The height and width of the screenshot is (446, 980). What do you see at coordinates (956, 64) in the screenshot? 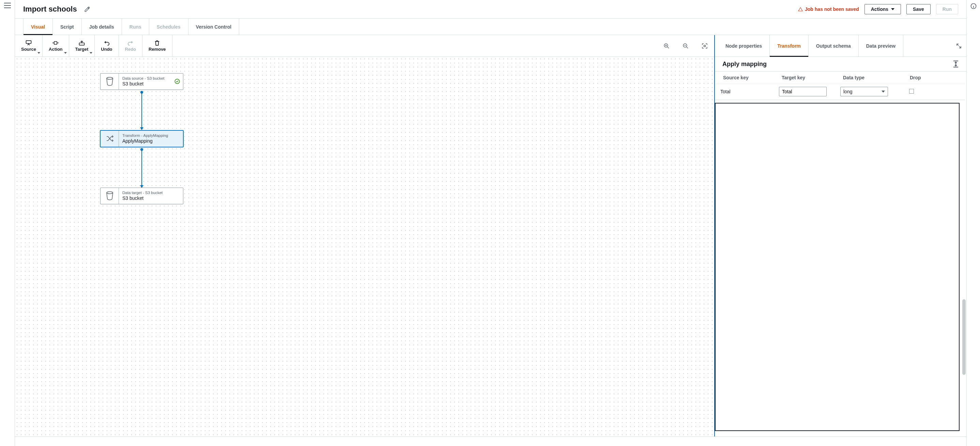
I see `expand-vertical-button` at bounding box center [956, 64].